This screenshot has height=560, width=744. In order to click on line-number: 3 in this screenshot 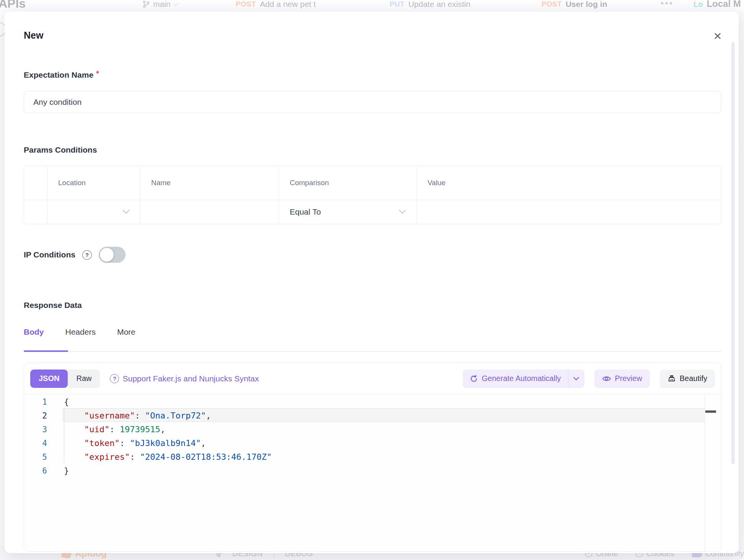, I will do `click(36, 430)`.